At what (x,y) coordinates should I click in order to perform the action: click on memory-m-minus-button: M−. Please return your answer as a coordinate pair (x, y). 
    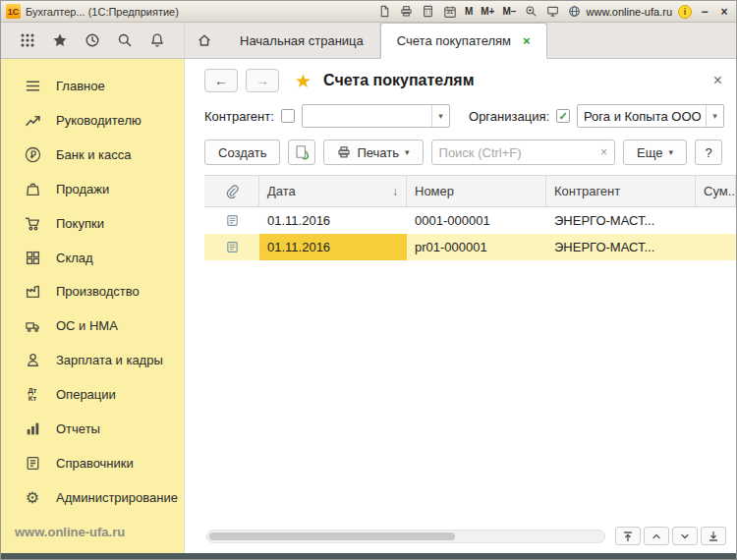
    Looking at the image, I should click on (509, 12).